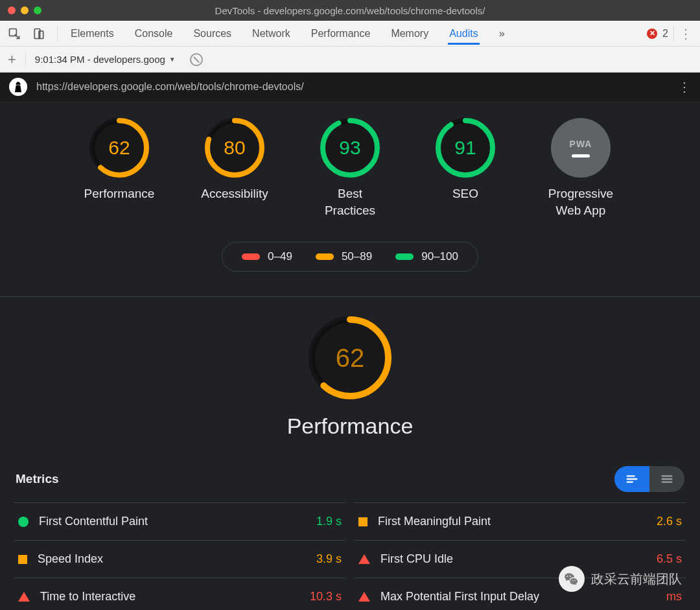 Image resolution: width=700 pixels, height=610 pixels. Describe the element at coordinates (350, 257) in the screenshot. I see `score-legend: 0–49 50–89 90–100` at that location.